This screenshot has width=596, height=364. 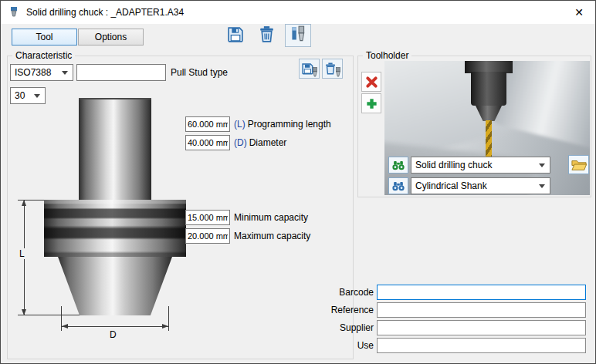 I want to click on barcode-label: Barcode, so click(x=335, y=292).